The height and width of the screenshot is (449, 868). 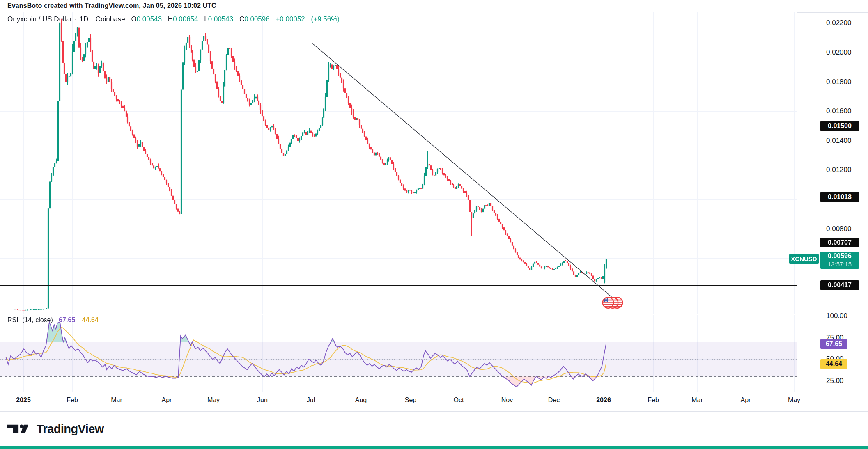 What do you see at coordinates (257, 19) in the screenshot?
I see `close-value: 0.00596` at bounding box center [257, 19].